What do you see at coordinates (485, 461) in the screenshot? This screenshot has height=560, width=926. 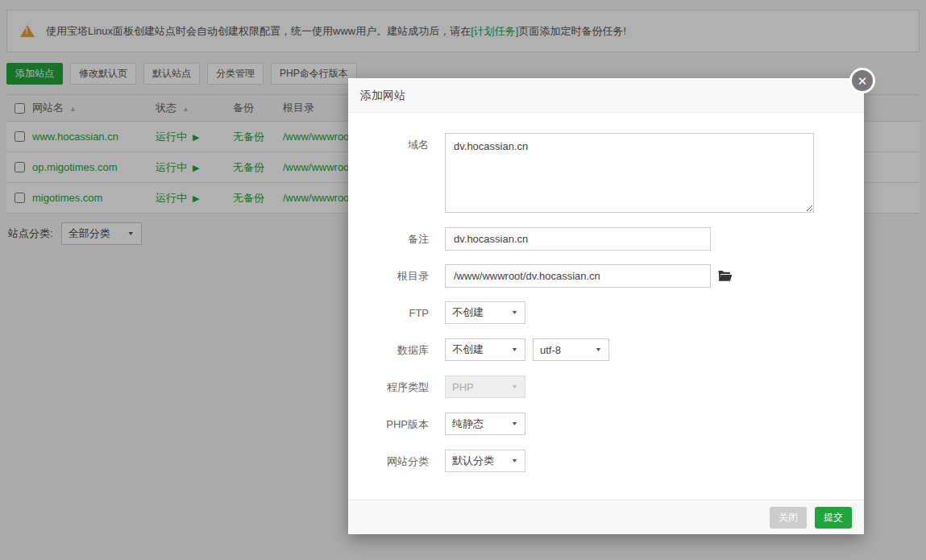 I see `site-category-select: 默认分类 ▼` at bounding box center [485, 461].